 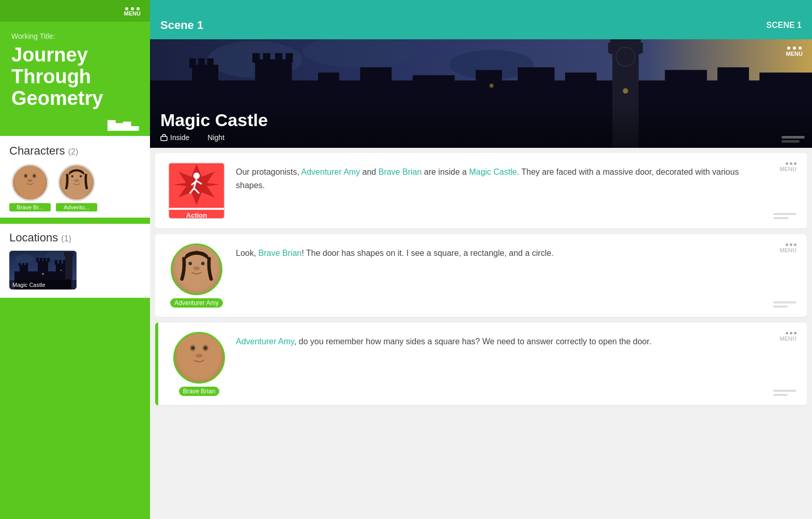 What do you see at coordinates (785, 364) in the screenshot?
I see `scene-item-3-menu: MENU` at bounding box center [785, 364].